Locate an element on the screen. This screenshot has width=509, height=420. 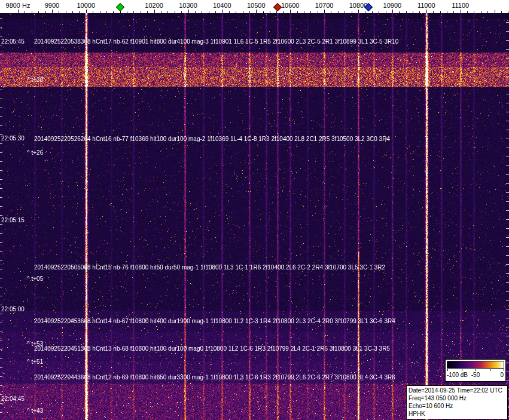
detection-time-marker: ^ t+38 is located at coordinates (35, 80).